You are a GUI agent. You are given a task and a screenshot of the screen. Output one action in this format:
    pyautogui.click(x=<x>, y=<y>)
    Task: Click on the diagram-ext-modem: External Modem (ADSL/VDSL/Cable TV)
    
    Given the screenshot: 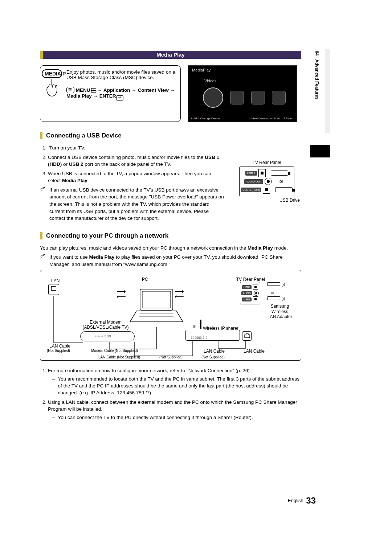 What is the action you would take?
    pyautogui.click(x=106, y=325)
    